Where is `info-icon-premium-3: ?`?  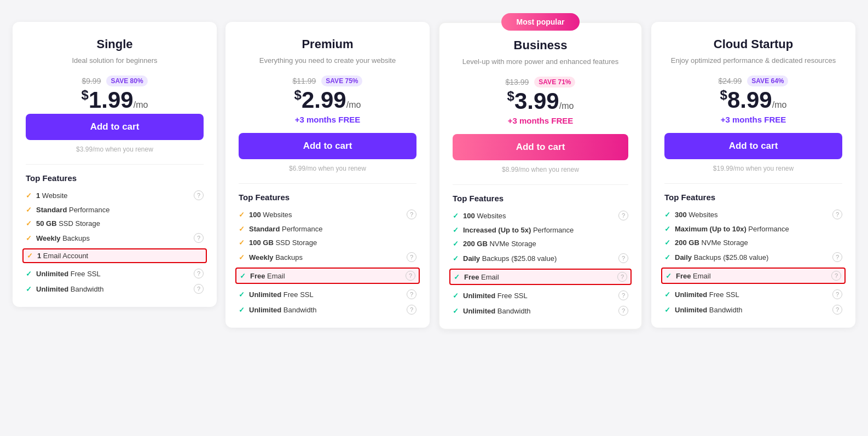
info-icon-premium-3: ? is located at coordinates (412, 257).